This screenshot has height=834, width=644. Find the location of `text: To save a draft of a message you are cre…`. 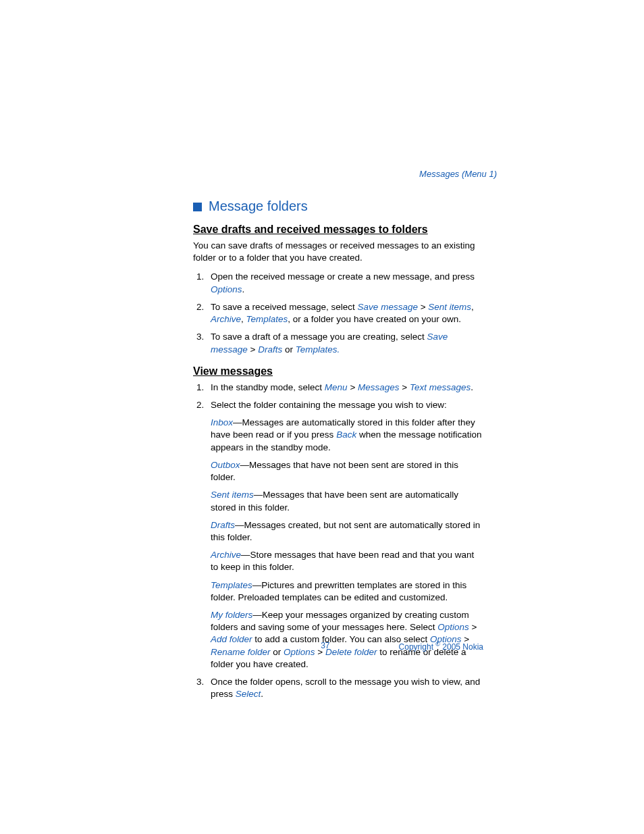

text: To save a draft of a message you are cre… is located at coordinates (319, 336).